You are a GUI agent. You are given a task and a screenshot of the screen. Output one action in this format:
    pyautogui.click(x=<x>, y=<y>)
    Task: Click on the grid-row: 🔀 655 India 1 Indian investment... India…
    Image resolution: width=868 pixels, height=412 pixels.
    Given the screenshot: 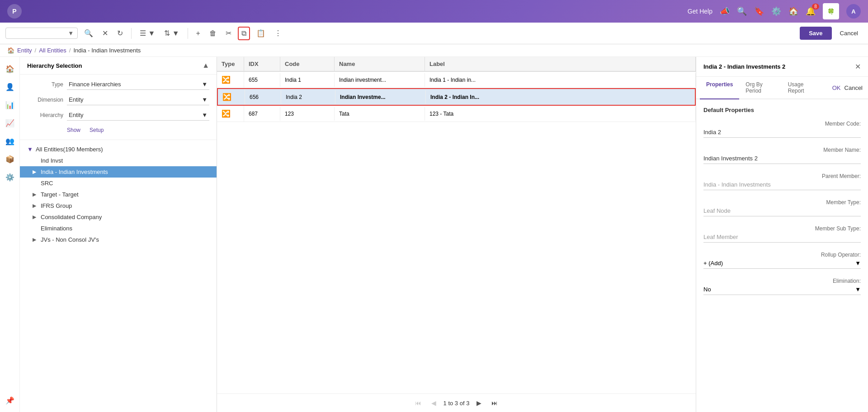 What is the action you would take?
    pyautogui.click(x=457, y=80)
    